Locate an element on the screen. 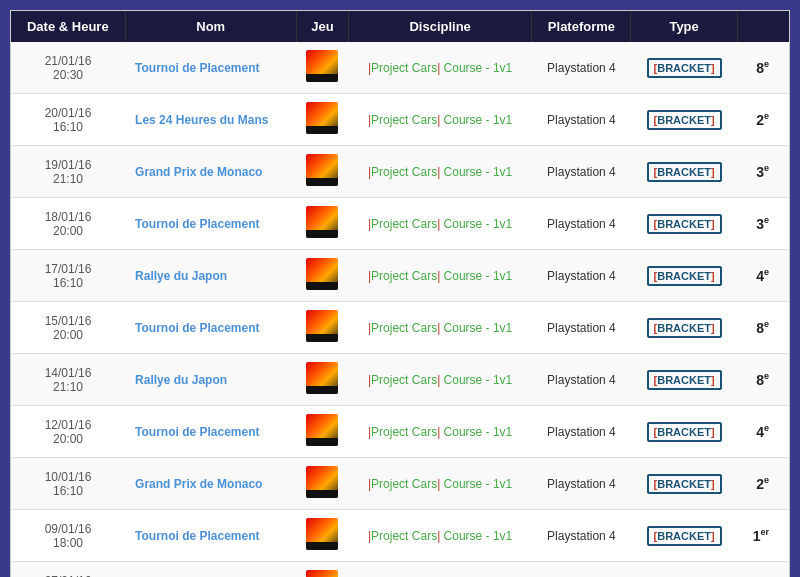 The height and width of the screenshot is (577, 800). col-date-header: Date & Heure is located at coordinates (68, 26).